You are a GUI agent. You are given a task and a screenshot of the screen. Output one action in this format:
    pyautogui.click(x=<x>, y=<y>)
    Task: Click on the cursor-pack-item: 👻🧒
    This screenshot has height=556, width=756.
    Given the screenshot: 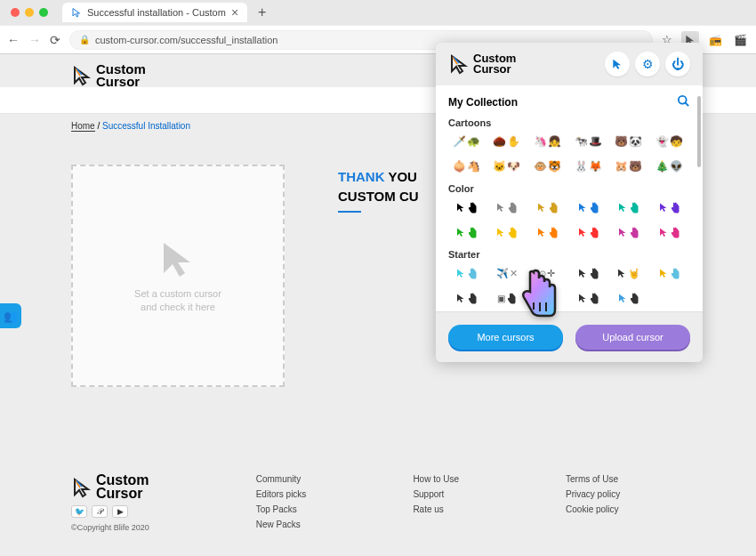 What is the action you would take?
    pyautogui.click(x=669, y=141)
    